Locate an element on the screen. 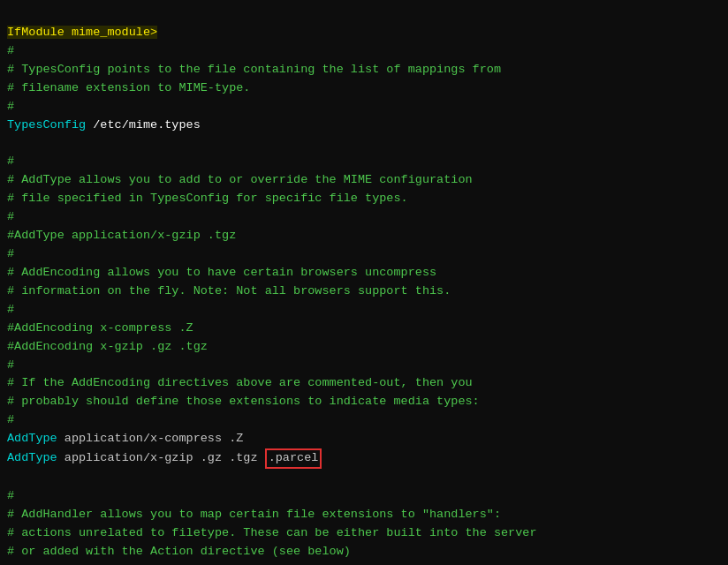 The height and width of the screenshot is (565, 728). ifmodule-keyword: IfModule mime_module is located at coordinates (79, 32).